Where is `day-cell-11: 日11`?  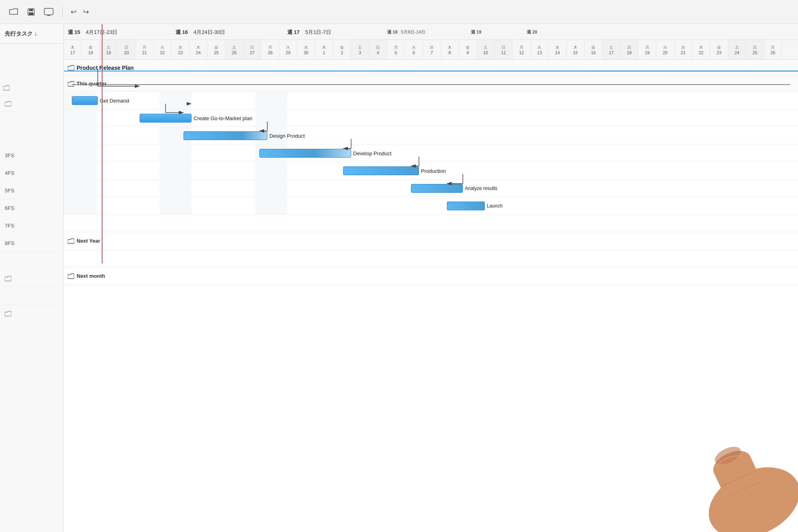
day-cell-11: 日11 is located at coordinates (504, 50).